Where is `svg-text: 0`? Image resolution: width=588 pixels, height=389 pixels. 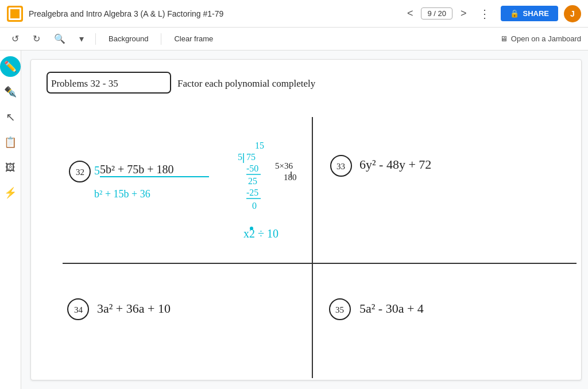
svg-text: 0 is located at coordinates (254, 205).